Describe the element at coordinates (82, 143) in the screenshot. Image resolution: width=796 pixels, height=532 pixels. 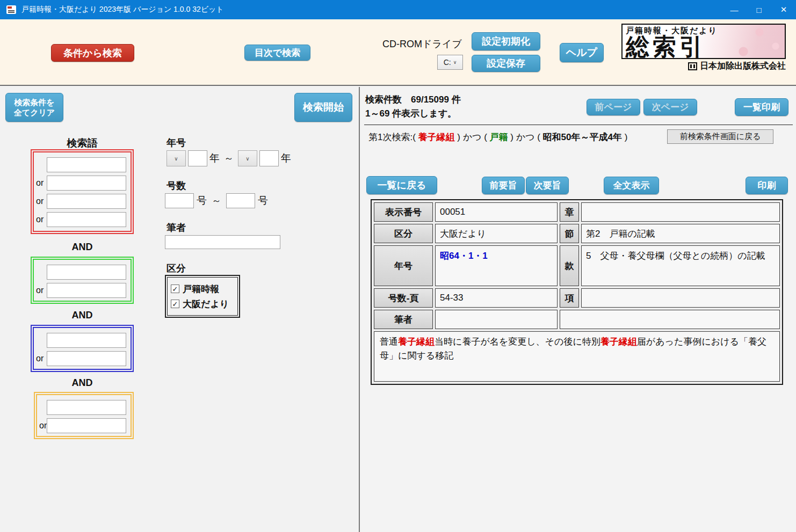
I see `keyword-label: 検索語` at that location.